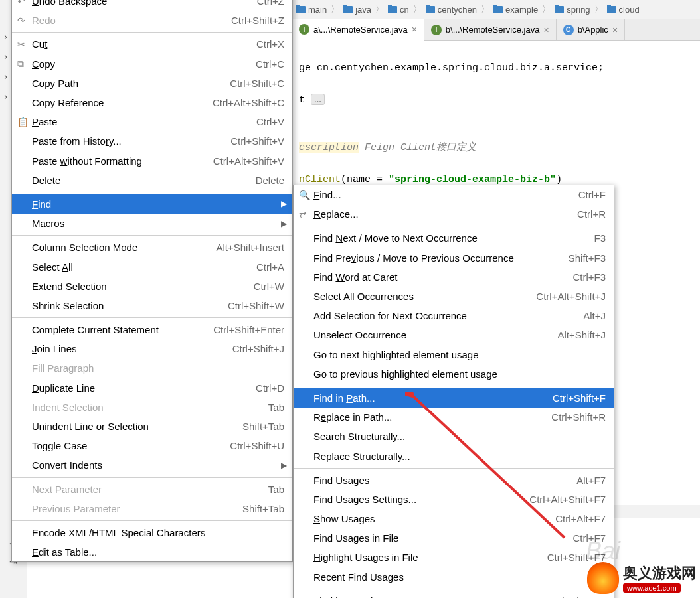 This screenshot has height=598, width=700. I want to click on menu-item: Go to previous highlighted element usage, so click(454, 374).